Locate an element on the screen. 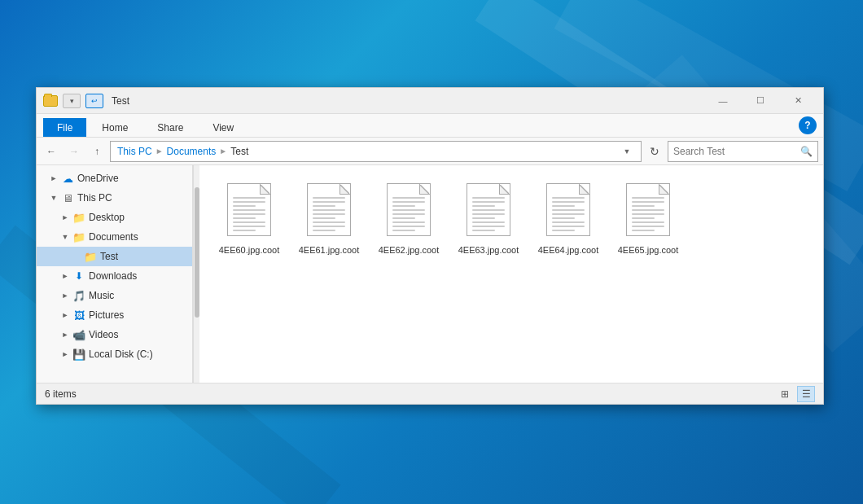 This screenshot has width=863, height=504. sidebar-label-documents: Documents is located at coordinates (114, 237).